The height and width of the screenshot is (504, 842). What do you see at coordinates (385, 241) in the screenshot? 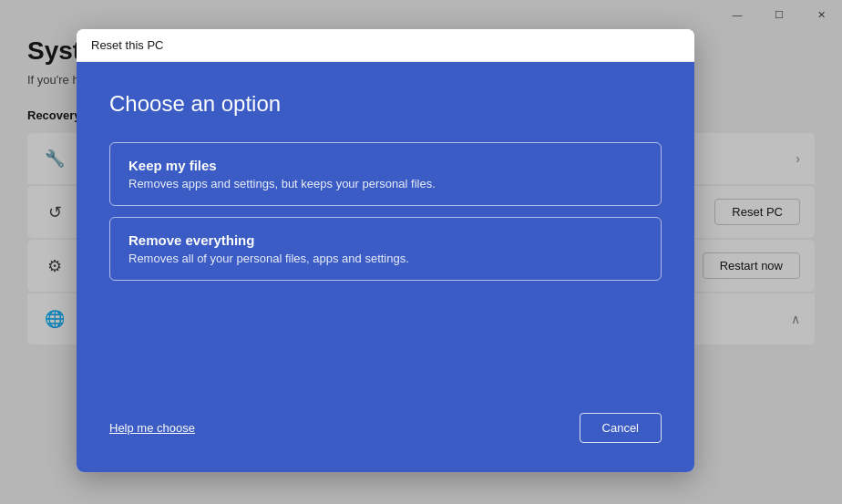
I see `remove-everything-title: Remove everything` at bounding box center [385, 241].